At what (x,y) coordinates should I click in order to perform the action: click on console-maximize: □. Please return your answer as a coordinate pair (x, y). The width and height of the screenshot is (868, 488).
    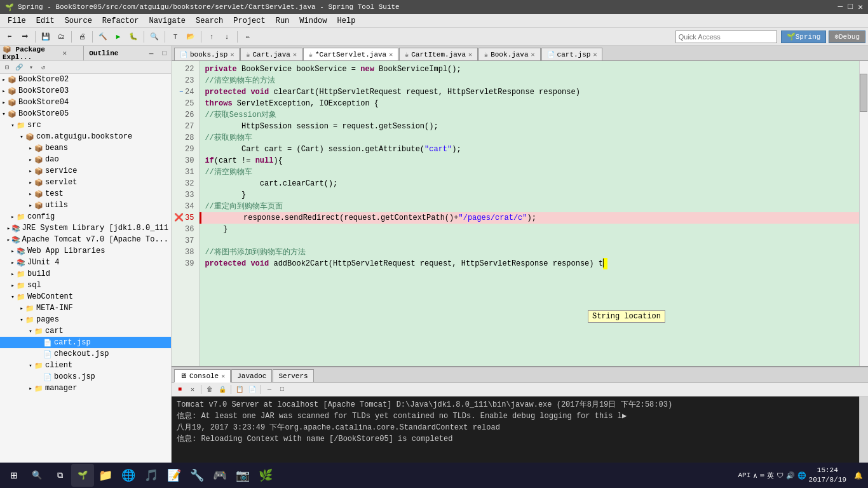
    Looking at the image, I should click on (282, 390).